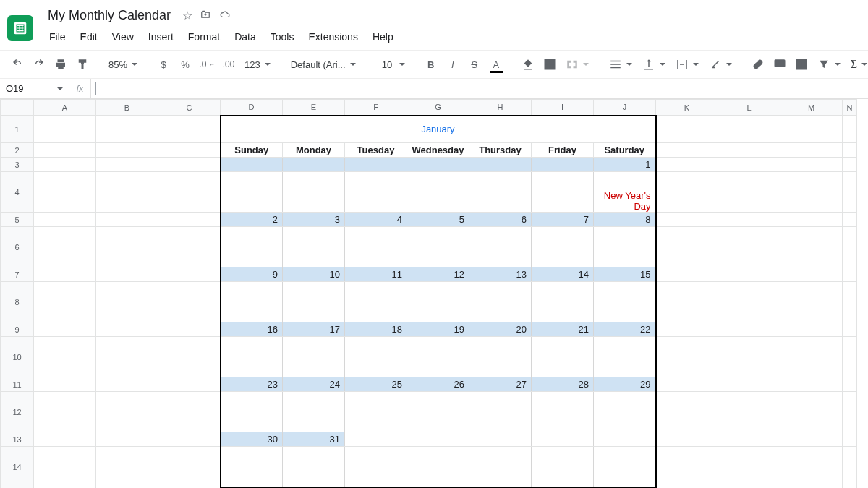 This screenshot has height=488, width=868. I want to click on functions-dropdown: Σ, so click(857, 64).